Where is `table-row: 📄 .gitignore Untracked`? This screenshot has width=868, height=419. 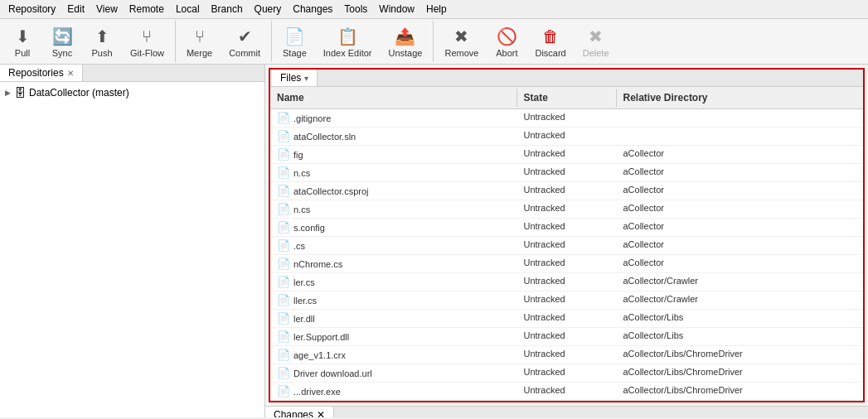
table-row: 📄 .gitignore Untracked is located at coordinates (567, 118).